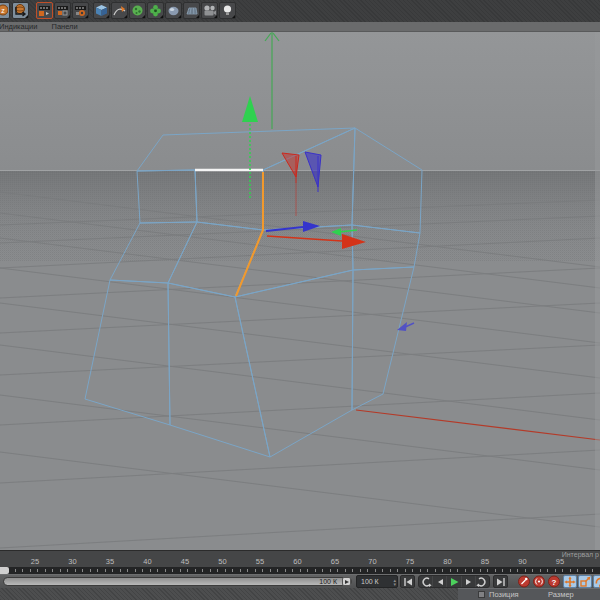  Describe the element at coordinates (370, 582) in the screenshot. I see `end-frame-value: 100 К` at that location.